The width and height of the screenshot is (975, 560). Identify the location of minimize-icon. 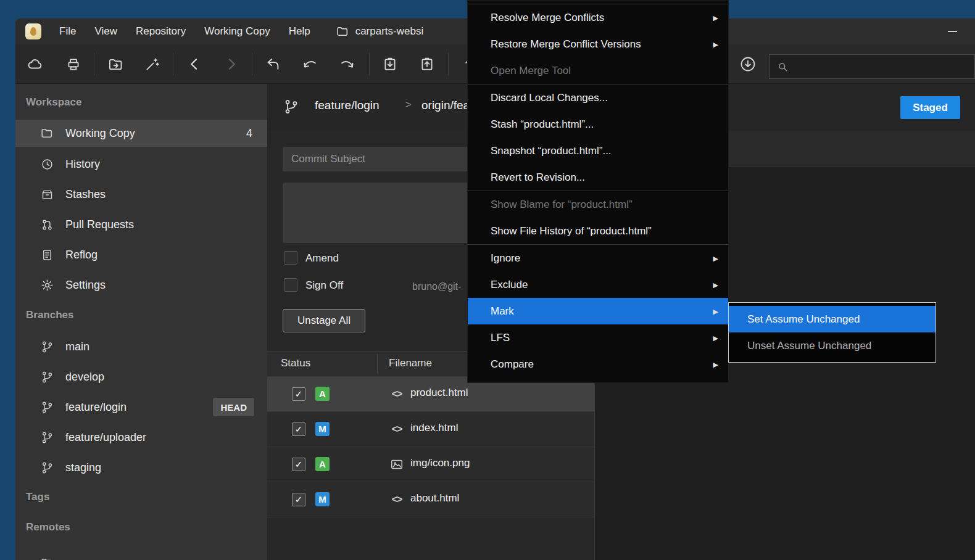
(953, 31).